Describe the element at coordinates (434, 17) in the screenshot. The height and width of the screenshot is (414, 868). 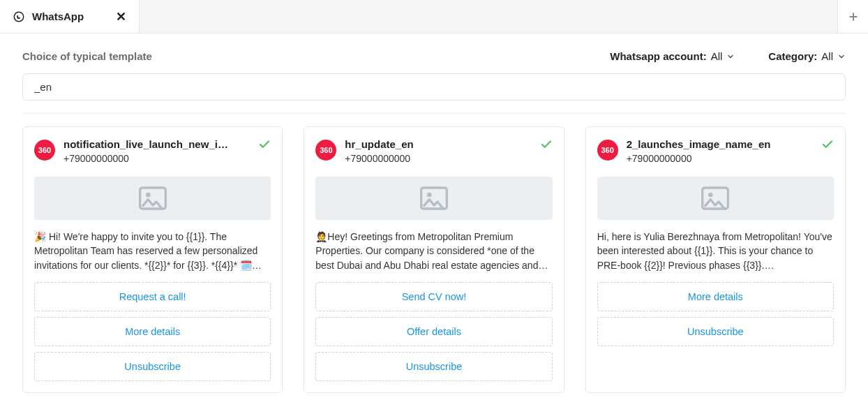
I see `tab-bar: WhatsApp ✕` at that location.